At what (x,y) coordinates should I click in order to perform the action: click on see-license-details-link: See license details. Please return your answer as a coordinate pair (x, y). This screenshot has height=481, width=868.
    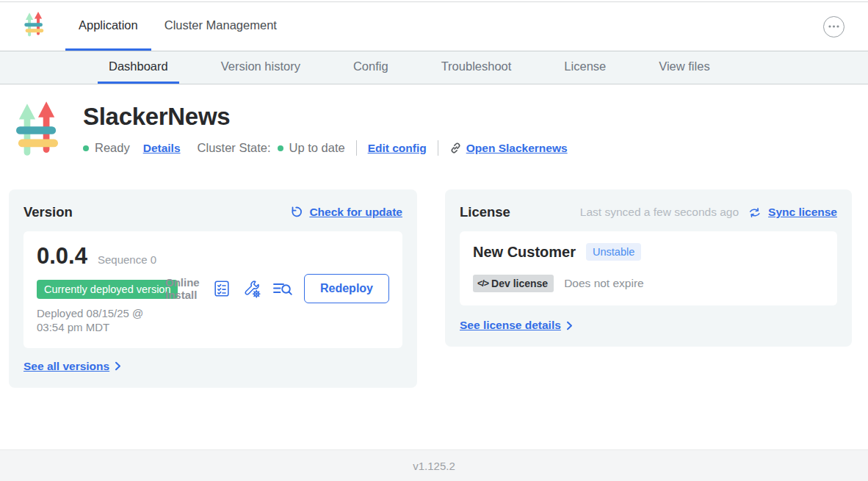
    Looking at the image, I should click on (510, 325).